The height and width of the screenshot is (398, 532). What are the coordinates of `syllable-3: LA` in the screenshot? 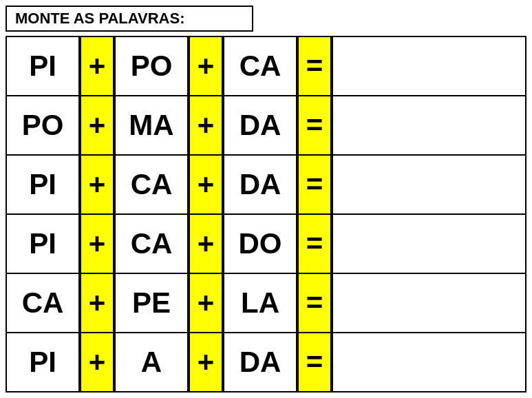 It's located at (260, 303).